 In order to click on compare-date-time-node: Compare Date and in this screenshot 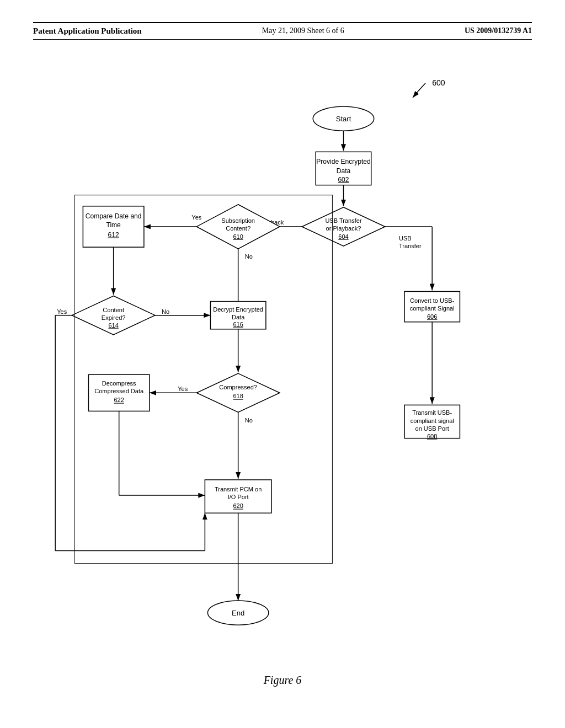, I will do `click(114, 216)`.